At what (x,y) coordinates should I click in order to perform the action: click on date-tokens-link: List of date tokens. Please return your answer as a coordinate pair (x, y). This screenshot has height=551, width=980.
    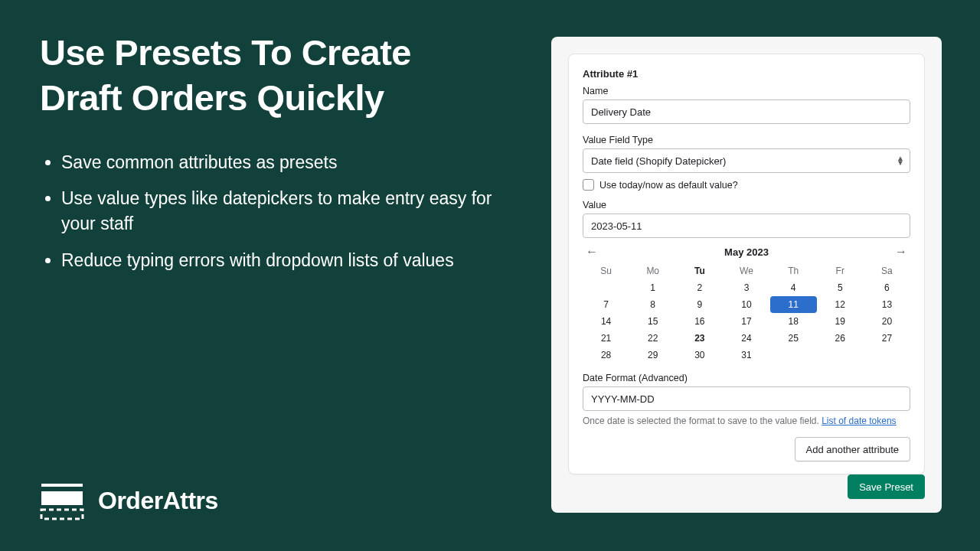
    Looking at the image, I should click on (859, 421).